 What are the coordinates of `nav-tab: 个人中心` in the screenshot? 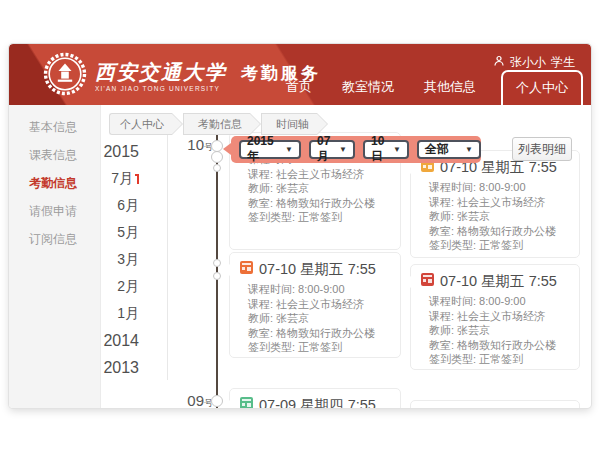 It's located at (542, 88).